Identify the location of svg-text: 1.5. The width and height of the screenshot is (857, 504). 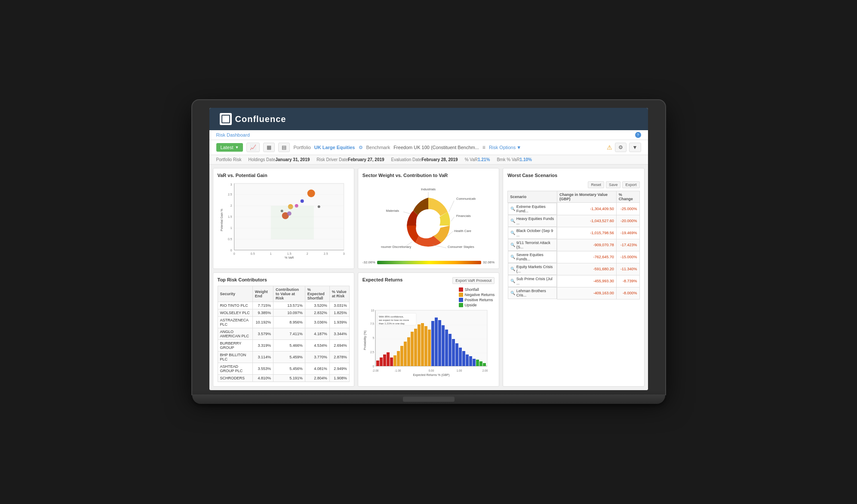
(230, 217).